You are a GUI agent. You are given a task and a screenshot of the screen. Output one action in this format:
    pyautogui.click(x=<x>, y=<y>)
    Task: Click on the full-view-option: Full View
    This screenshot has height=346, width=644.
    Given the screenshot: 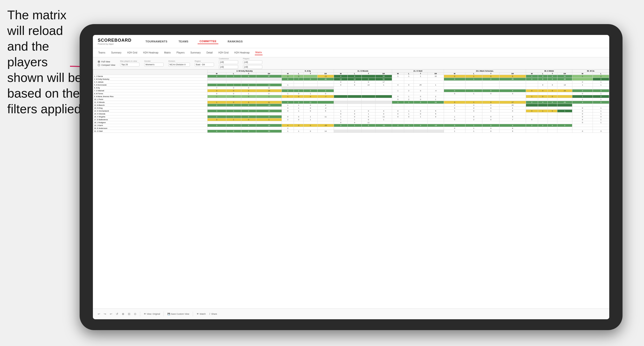 What is the action you would take?
    pyautogui.click(x=106, y=62)
    